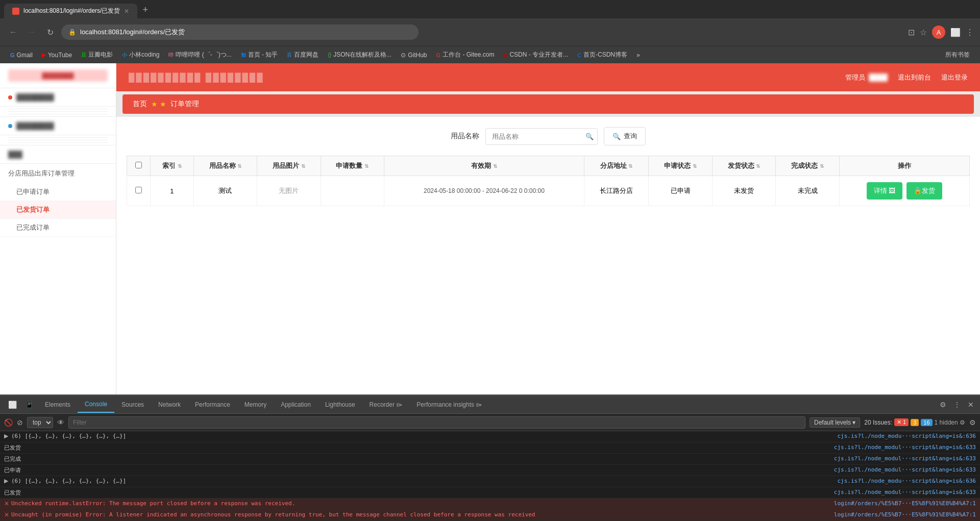  I want to click on bookmark-baidu: 百 百度网盘, so click(303, 55).